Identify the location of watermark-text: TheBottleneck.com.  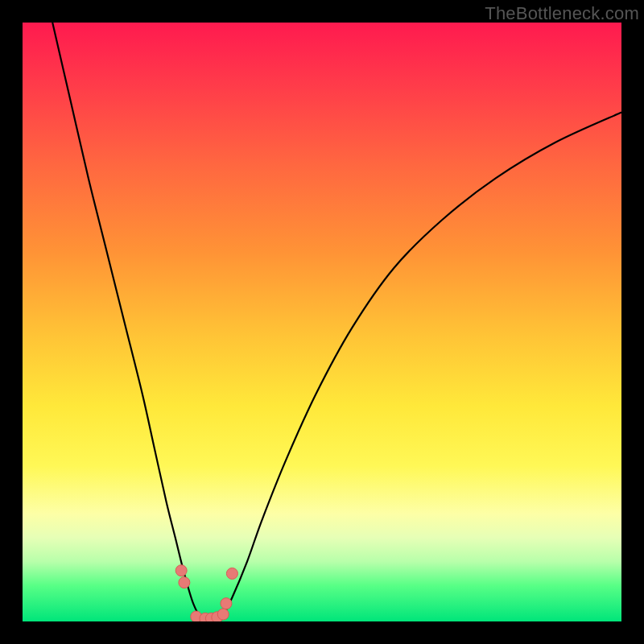
(562, 14).